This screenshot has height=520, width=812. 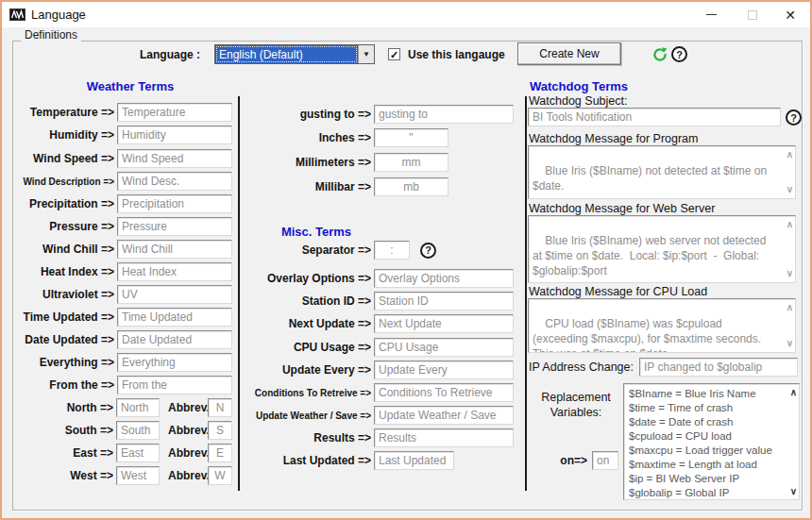 What do you see at coordinates (395, 55) in the screenshot?
I see `use-language-checkbox: ✓` at bounding box center [395, 55].